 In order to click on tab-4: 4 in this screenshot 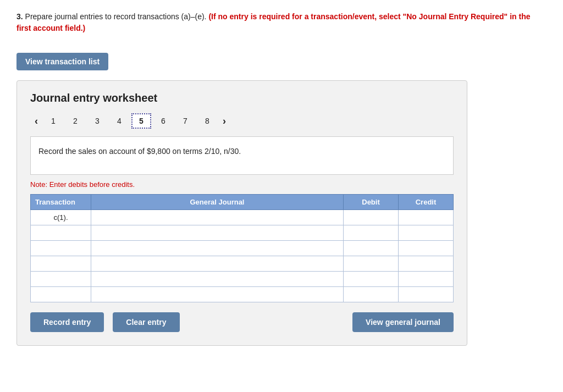, I will do `click(119, 121)`.